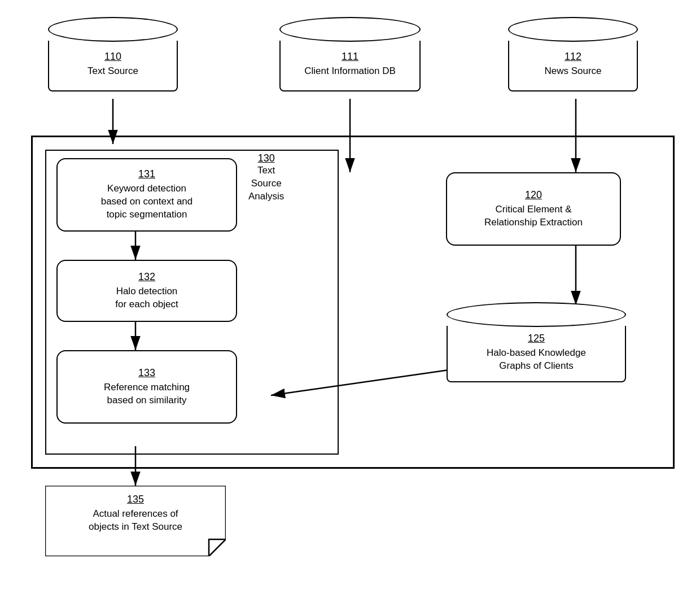  What do you see at coordinates (113, 56) in the screenshot?
I see `num-110: 110` at bounding box center [113, 56].